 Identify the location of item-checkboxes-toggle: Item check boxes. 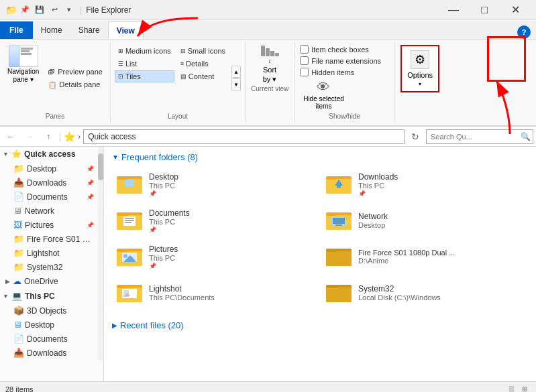
(345, 50).